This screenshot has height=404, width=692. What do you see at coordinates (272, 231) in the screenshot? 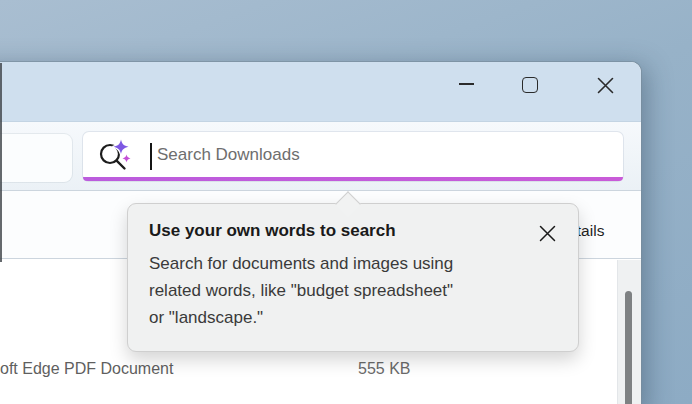
I see `tooltip-title: Use your own words to search` at bounding box center [272, 231].